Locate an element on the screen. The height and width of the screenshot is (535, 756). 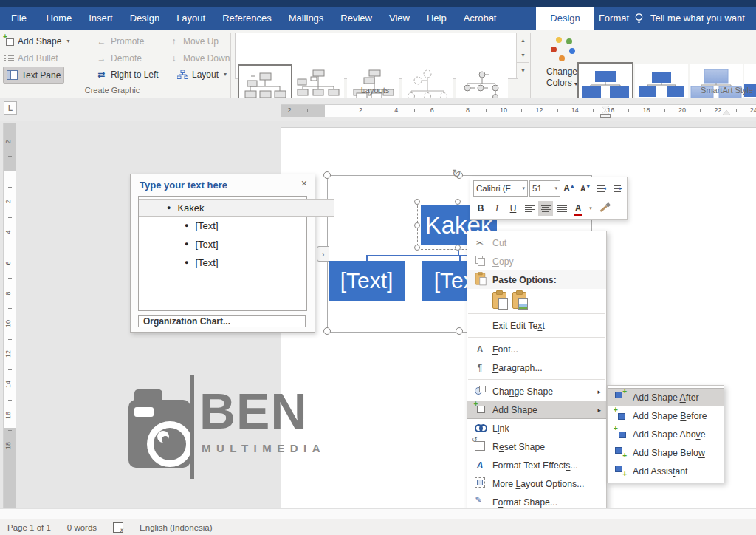
move-down-button: ↓ Move Down is located at coordinates (199, 58).